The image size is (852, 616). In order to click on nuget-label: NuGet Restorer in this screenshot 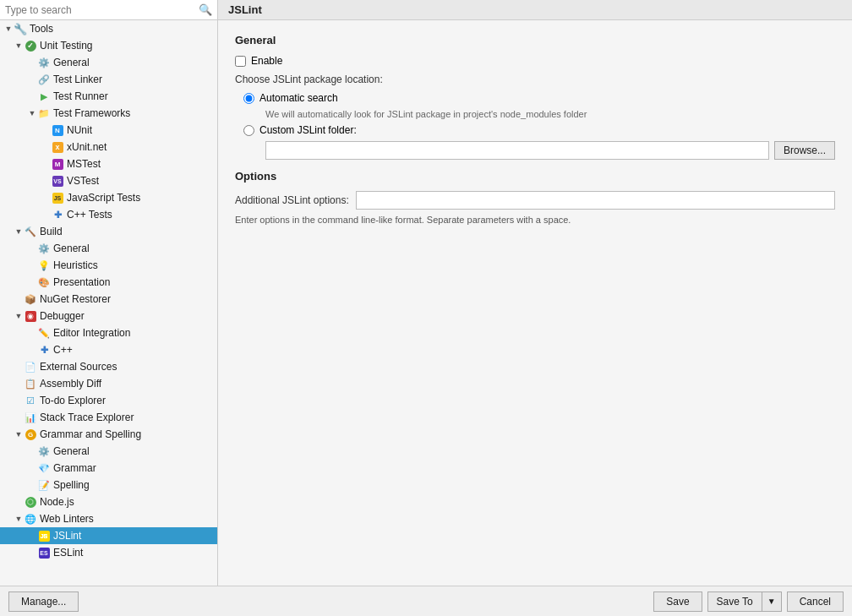, I will do `click(75, 299)`.